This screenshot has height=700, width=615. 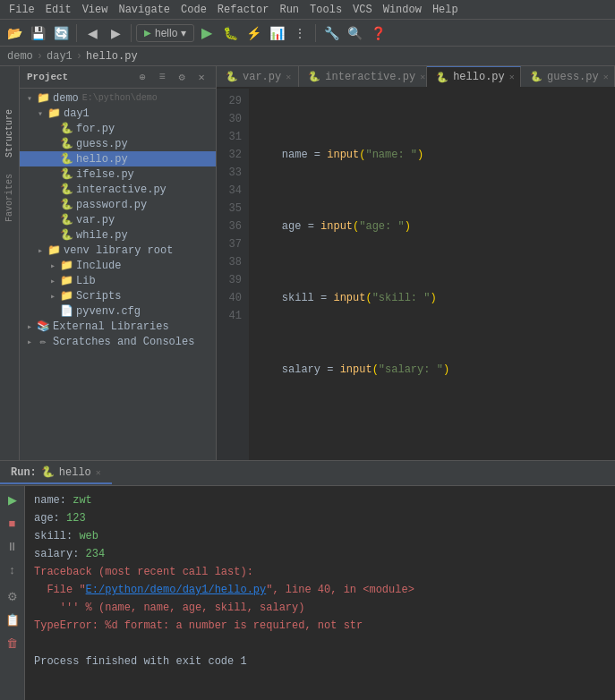 I want to click on coverage-btn: ⚡, so click(x=253, y=33).